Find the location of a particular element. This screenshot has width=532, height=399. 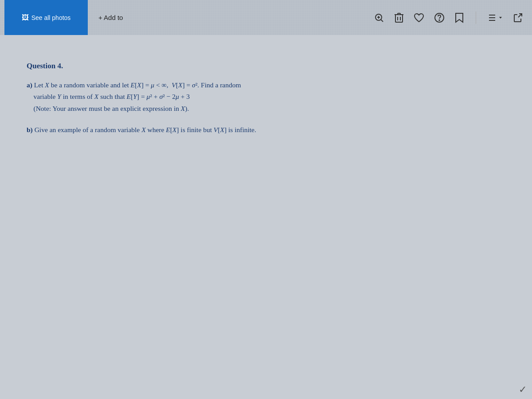

part-a-label: a) is located at coordinates (29, 85).